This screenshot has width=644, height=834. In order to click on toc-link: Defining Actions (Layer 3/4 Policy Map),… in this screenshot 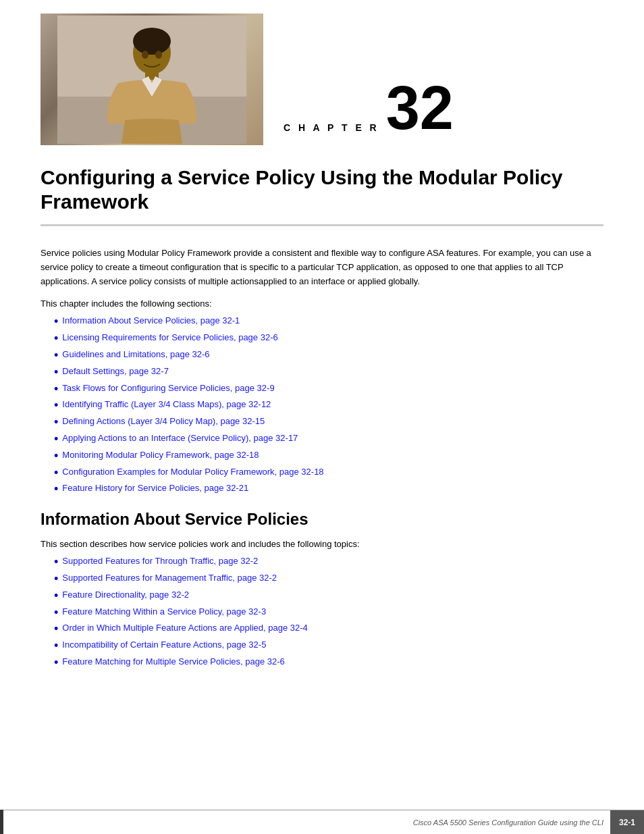, I will do `click(163, 421)`.